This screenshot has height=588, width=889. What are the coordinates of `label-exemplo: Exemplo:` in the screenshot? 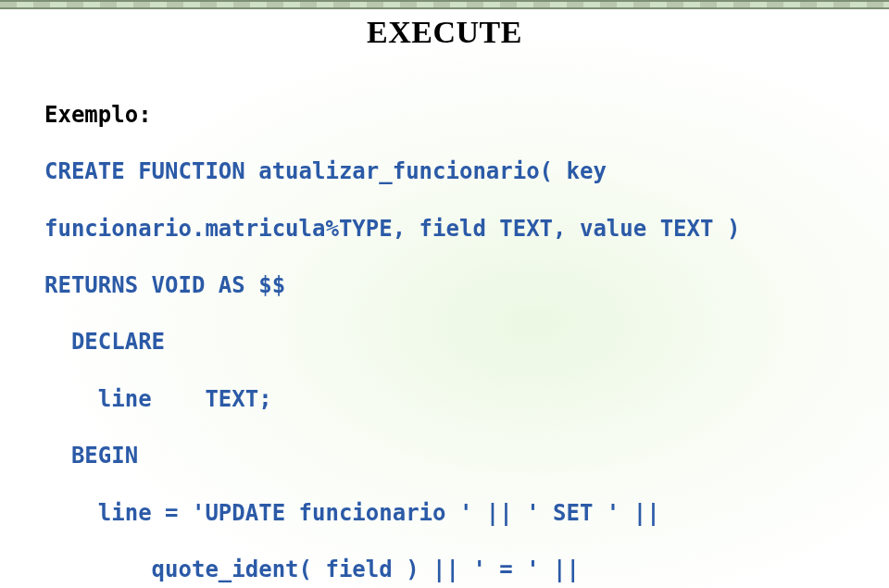 It's located at (98, 115).